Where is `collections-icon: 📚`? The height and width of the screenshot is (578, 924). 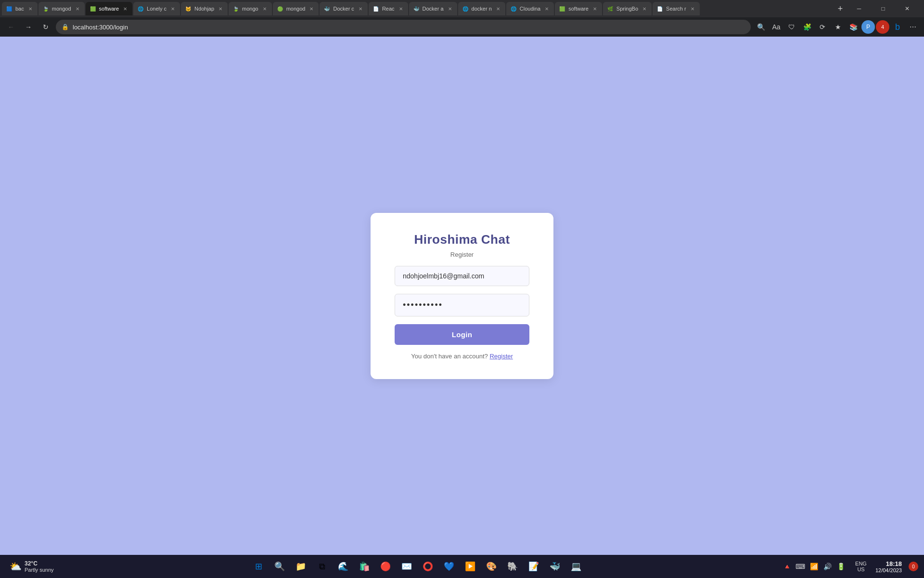 collections-icon: 📚 is located at coordinates (853, 27).